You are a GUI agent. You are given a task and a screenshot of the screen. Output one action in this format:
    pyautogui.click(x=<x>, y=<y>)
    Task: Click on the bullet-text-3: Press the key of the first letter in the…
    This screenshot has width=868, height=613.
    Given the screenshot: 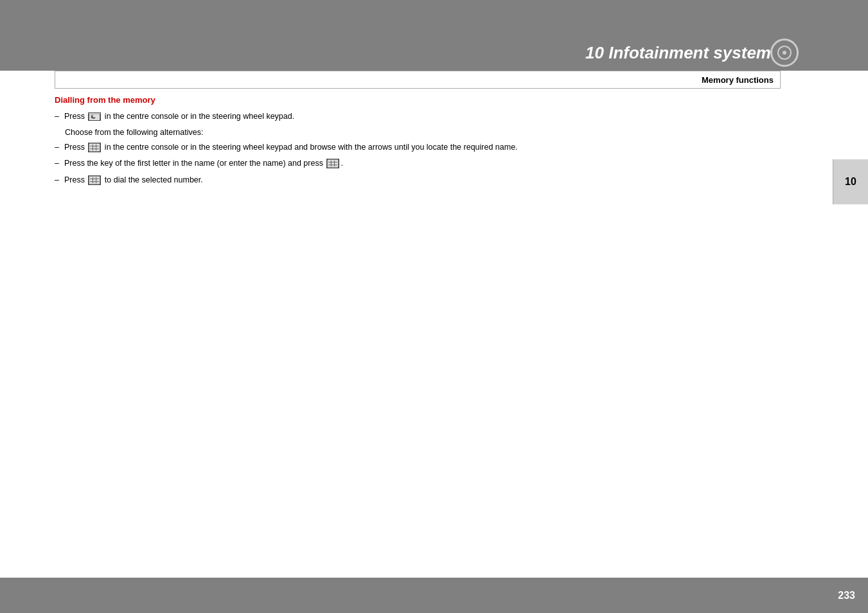 What is the action you would take?
    pyautogui.click(x=397, y=164)
    